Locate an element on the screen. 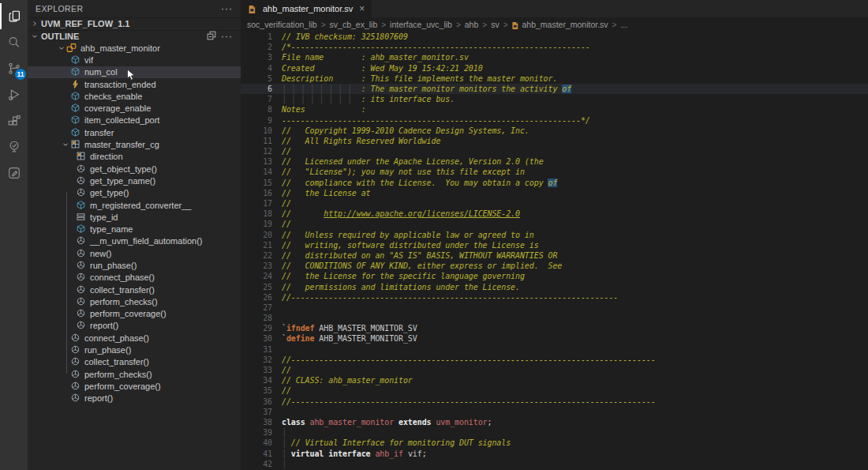 The image size is (868, 470). code-line: 29`ifndef AHB_MASTER_MONITOR_SV is located at coordinates (554, 329).